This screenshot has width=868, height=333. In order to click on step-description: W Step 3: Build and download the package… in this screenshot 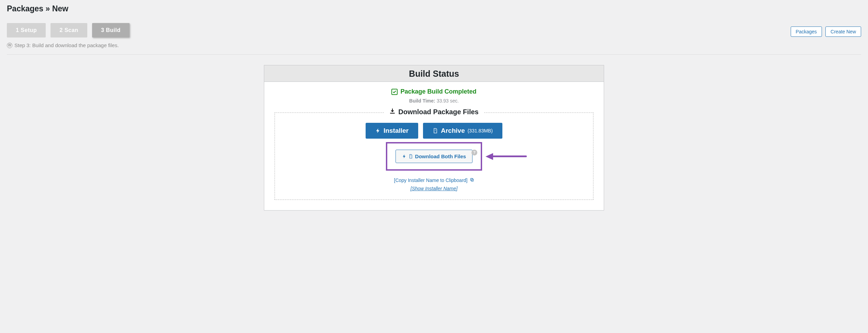, I will do `click(434, 49)`.